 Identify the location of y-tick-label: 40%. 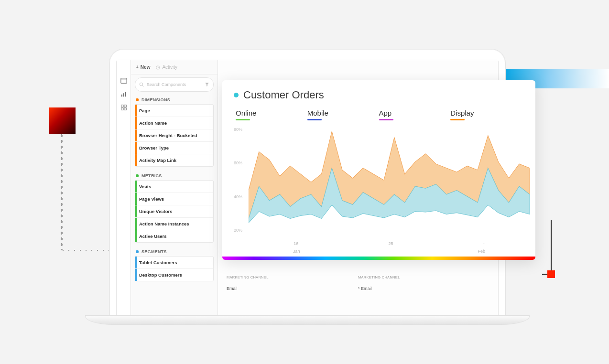
(238, 197).